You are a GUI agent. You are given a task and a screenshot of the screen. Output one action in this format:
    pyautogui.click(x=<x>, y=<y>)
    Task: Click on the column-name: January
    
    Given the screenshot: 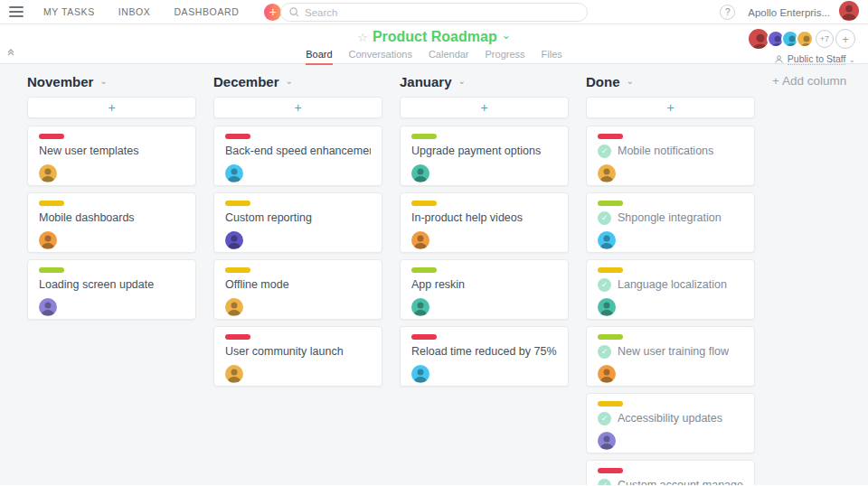 What is the action you would take?
    pyautogui.click(x=426, y=81)
    